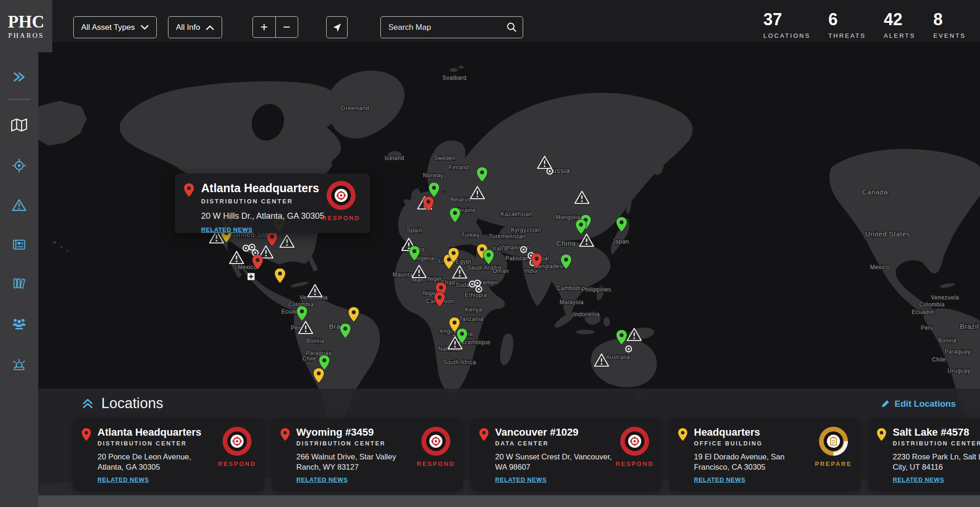 The image size is (980, 507). What do you see at coordinates (460, 362) in the screenshot?
I see `svg-text: South Africa` at bounding box center [460, 362].